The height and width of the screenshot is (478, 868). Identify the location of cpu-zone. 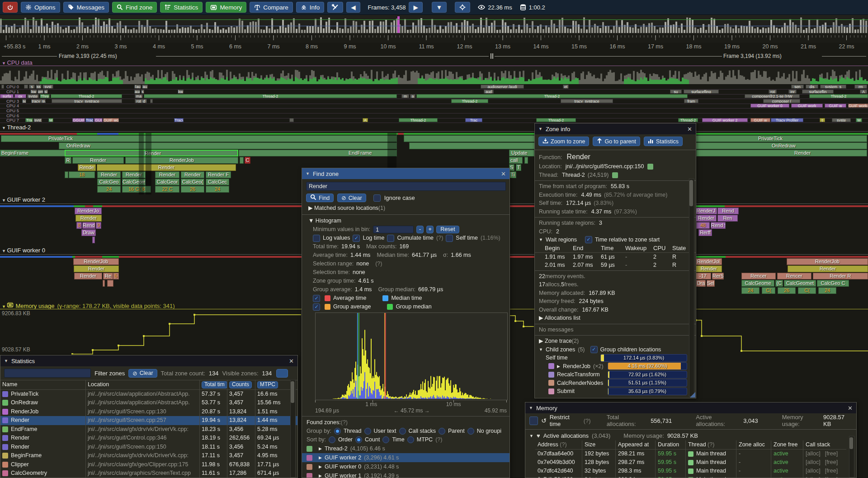
(151, 101).